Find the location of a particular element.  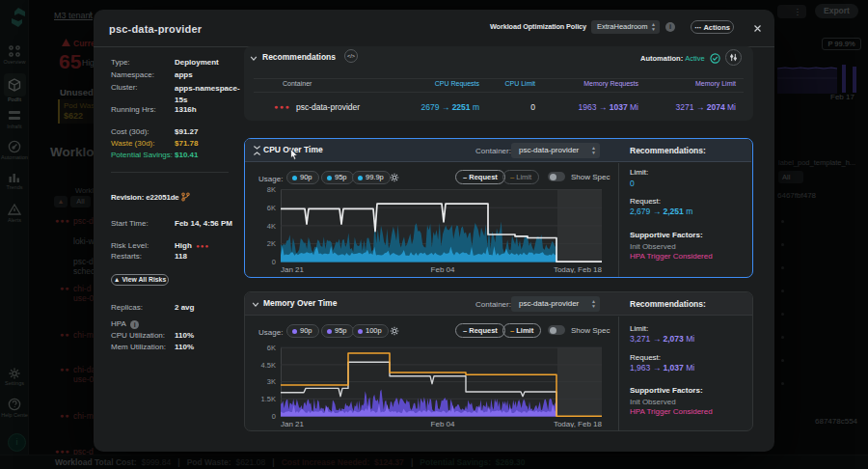

svg-text: 4.5K is located at coordinates (268, 365).